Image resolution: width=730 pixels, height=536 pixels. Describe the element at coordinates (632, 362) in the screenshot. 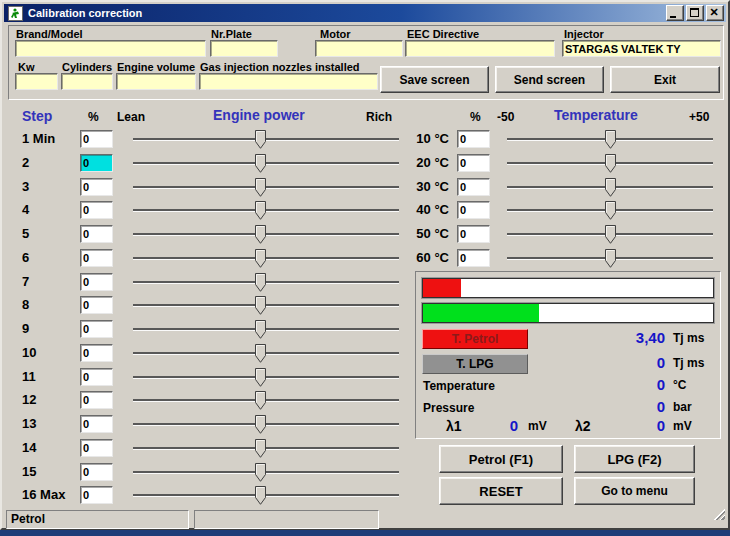

I see `t-lpg-value: 0` at that location.